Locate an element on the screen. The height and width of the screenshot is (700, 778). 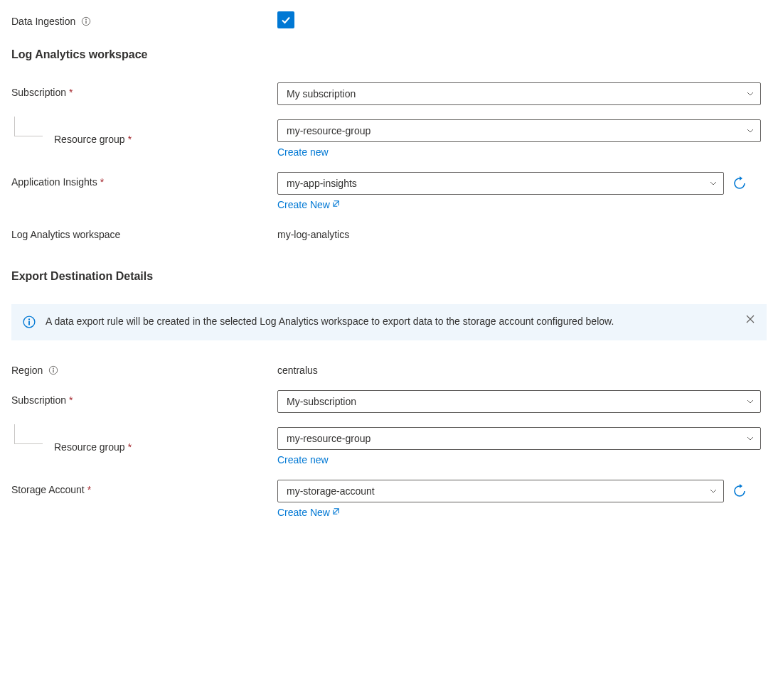
app-insights-label: Application Insights is located at coordinates (54, 182).